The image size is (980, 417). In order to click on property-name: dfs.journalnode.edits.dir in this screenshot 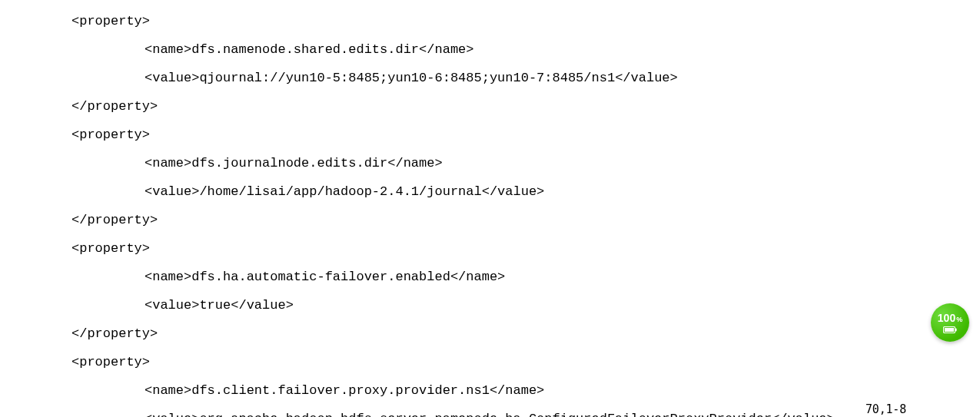, I will do `click(289, 163)`.